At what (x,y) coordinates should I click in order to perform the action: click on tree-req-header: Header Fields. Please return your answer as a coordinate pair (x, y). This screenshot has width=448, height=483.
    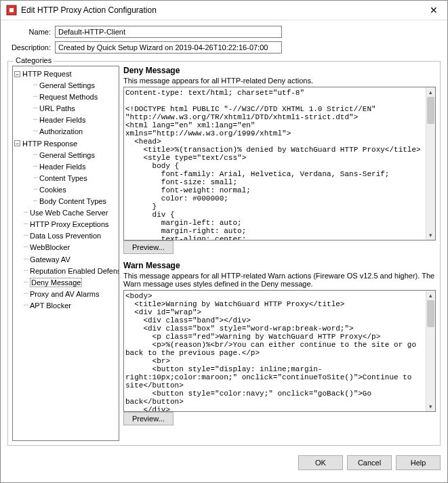
    Looking at the image, I should click on (62, 120).